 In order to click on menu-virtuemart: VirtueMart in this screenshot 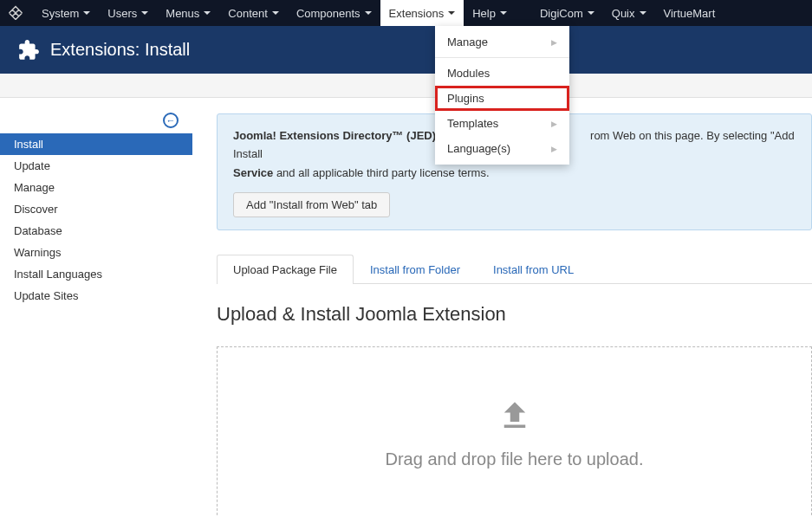, I will do `click(690, 13)`.